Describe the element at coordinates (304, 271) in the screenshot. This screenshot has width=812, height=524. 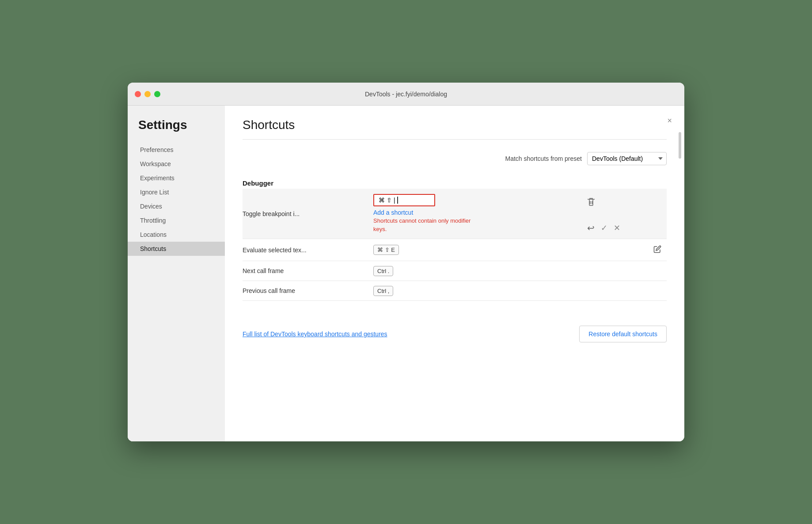
I see `shortcut-name-next-call: Next call frame` at that location.